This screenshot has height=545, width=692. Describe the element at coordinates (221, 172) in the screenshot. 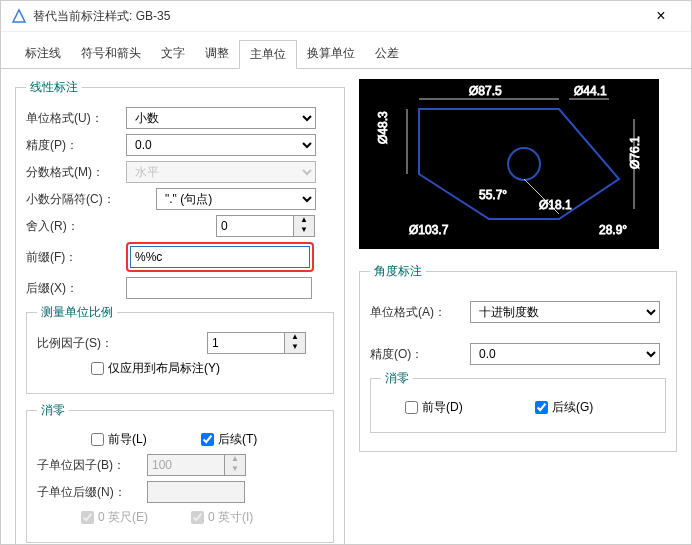

I see `fraction-select: 水平` at that location.